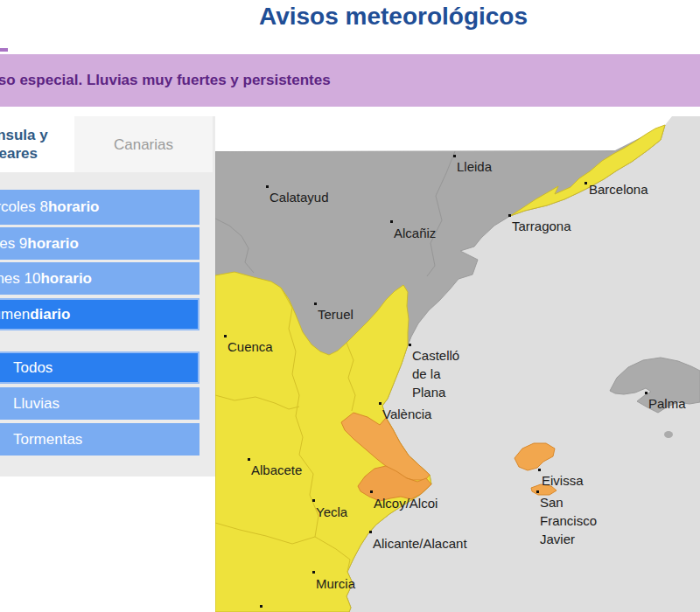 This screenshot has height=612, width=700. What do you see at coordinates (100, 243) in the screenshot?
I see `day-button-jueves-9: jueves 9 horario` at bounding box center [100, 243].